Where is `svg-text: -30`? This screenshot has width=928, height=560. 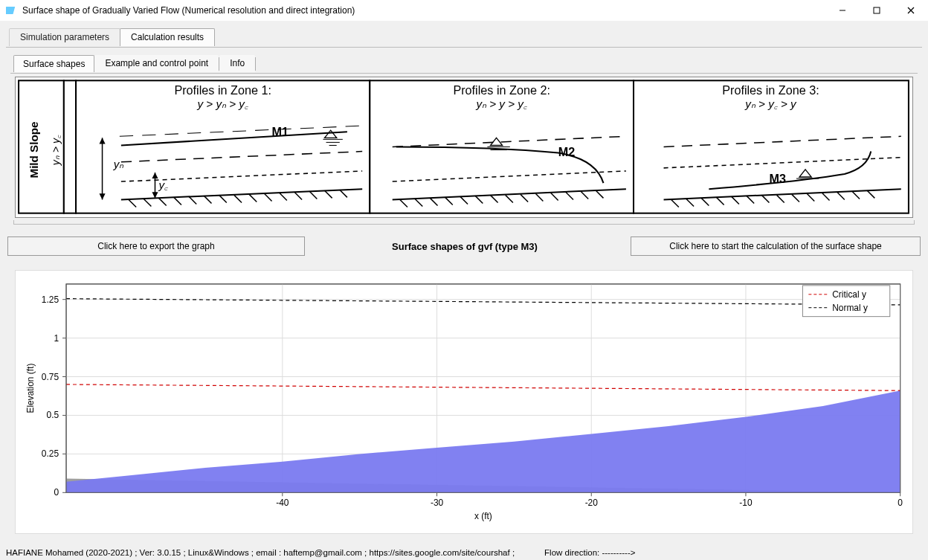
svg-text: -30 is located at coordinates (437, 503).